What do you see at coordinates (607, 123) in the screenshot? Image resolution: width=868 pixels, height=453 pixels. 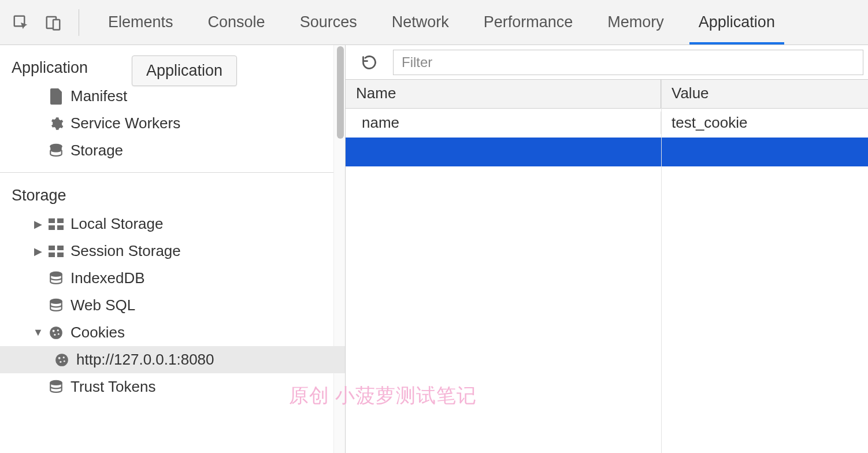 I see `cookie-row: name test_cookie` at bounding box center [607, 123].